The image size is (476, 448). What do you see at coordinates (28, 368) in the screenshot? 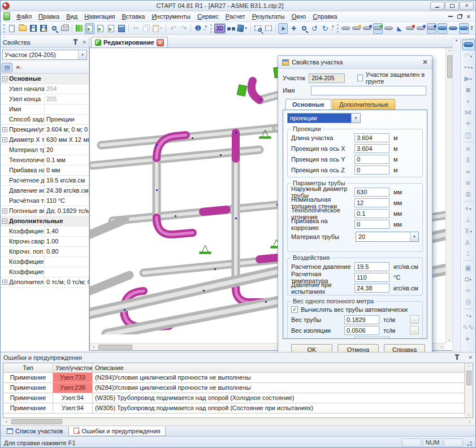
I see `column-type: Тип` at bounding box center [28, 368].